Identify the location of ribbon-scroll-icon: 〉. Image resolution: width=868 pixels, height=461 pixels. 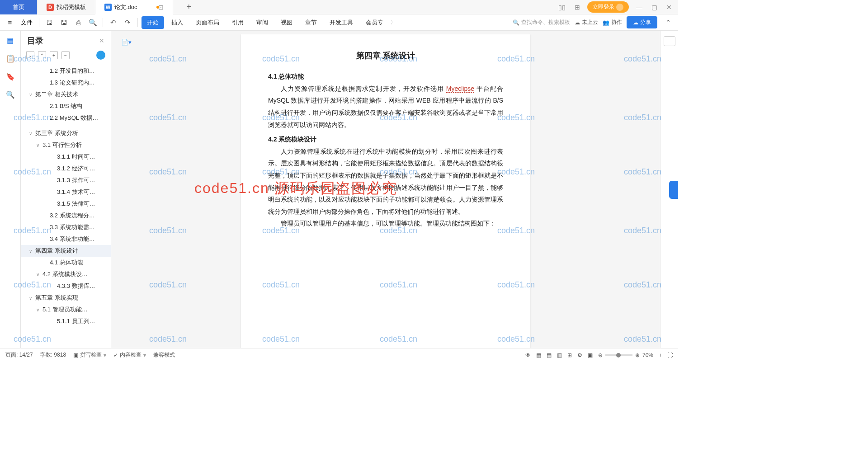
(393, 23).